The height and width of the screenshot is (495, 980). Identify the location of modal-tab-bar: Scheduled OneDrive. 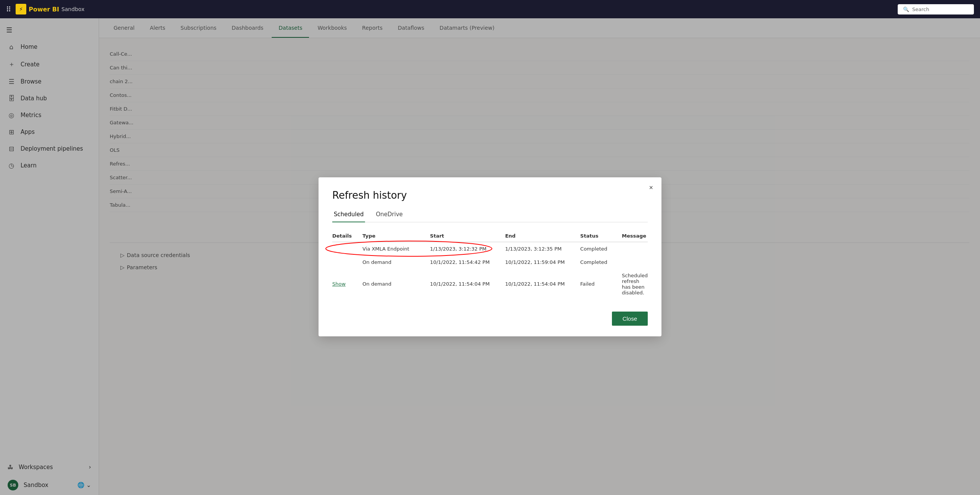
(490, 215).